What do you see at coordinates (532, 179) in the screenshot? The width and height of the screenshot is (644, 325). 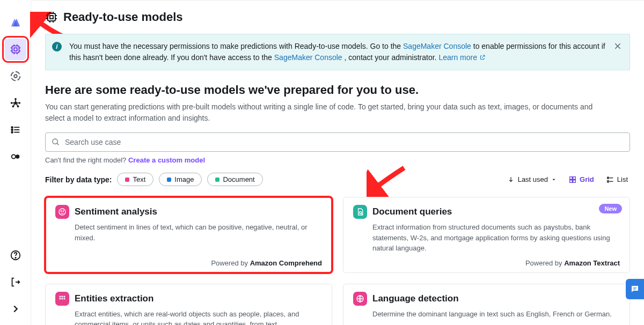 I see `sort-dropdown: Last used` at bounding box center [532, 179].